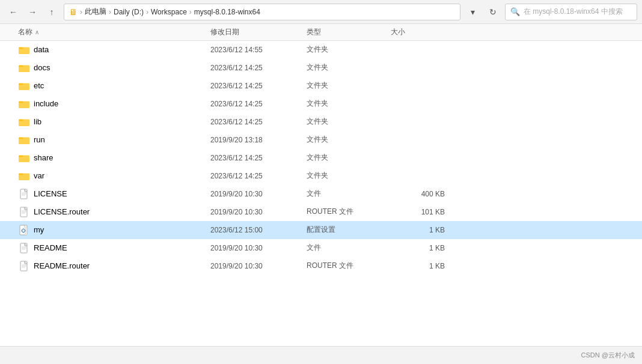 This screenshot has width=642, height=364. What do you see at coordinates (321, 176) in the screenshot?
I see `table-row: var2023/6/12 14:25文件夹` at bounding box center [321, 176].